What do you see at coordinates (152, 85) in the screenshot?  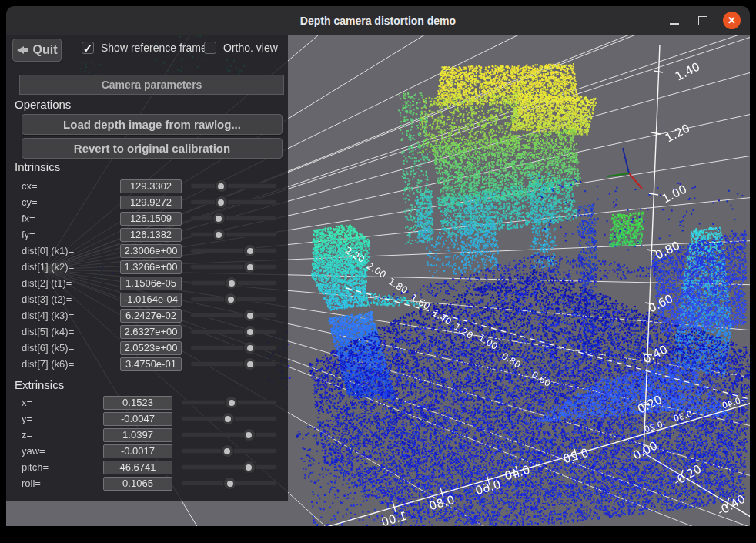 I see `panel-header: Camera parameters` at bounding box center [152, 85].